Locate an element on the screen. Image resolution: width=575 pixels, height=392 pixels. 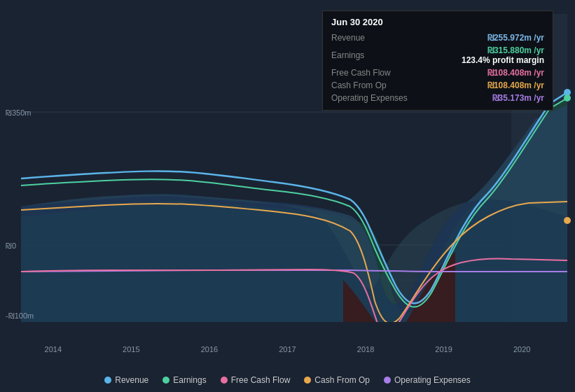
tooltip-op-expenses-row: Operating Expenses ₪35.173m /yr is located at coordinates (438, 98).